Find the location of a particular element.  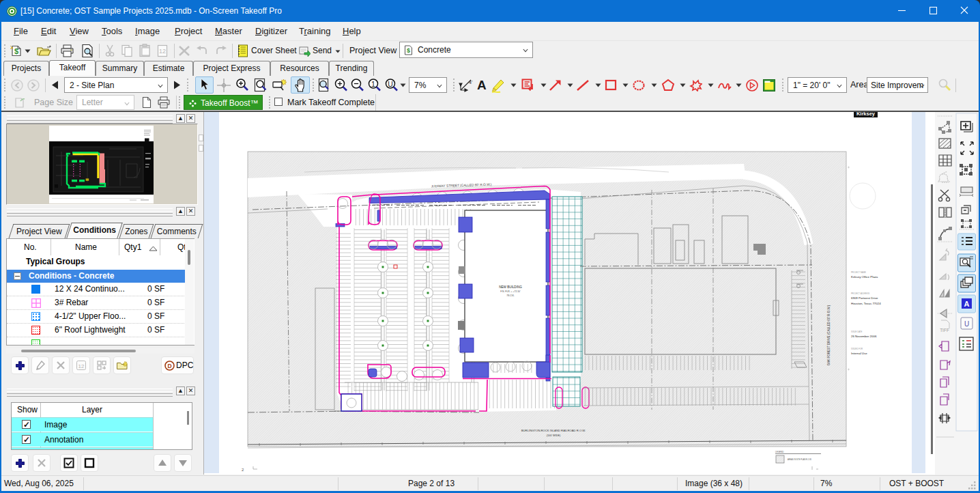

svg-text:BURLINGTON-ROCK ISLAND RAILROA: BURLINGTON-ROCK ISLAND RAILROAD R.O.W. is located at coordinates (553, 430).